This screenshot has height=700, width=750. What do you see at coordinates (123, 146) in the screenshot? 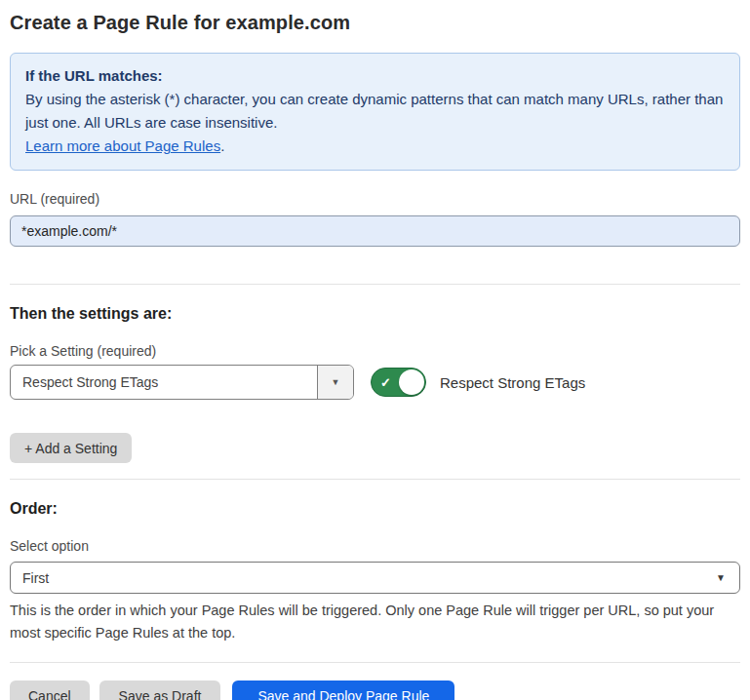
I see `learn-more-link: Learn more about Page Rules` at bounding box center [123, 146].